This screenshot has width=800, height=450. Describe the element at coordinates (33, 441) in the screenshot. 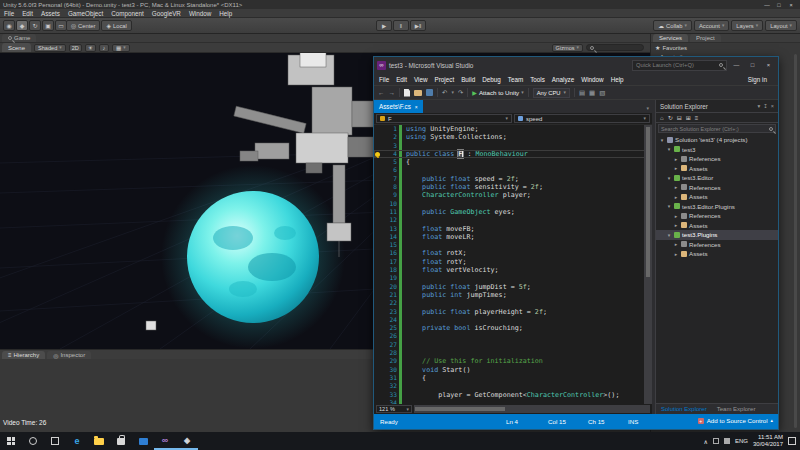

I see `search-button` at that location.